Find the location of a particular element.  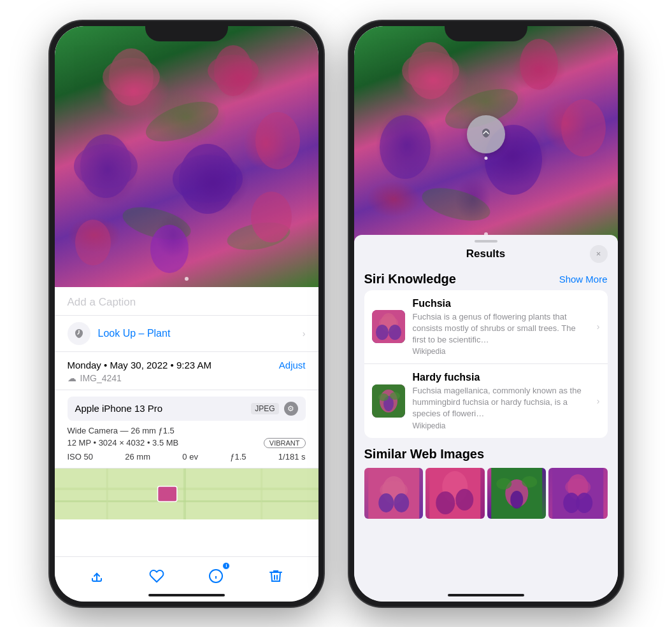

exif-shutter: 1/181 s is located at coordinates (292, 457).